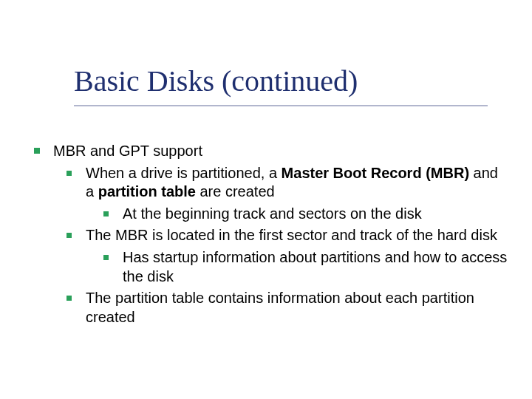 The image size is (532, 399). What do you see at coordinates (128, 151) in the screenshot?
I see `list-item-text: MBR and GPT support` at bounding box center [128, 151].